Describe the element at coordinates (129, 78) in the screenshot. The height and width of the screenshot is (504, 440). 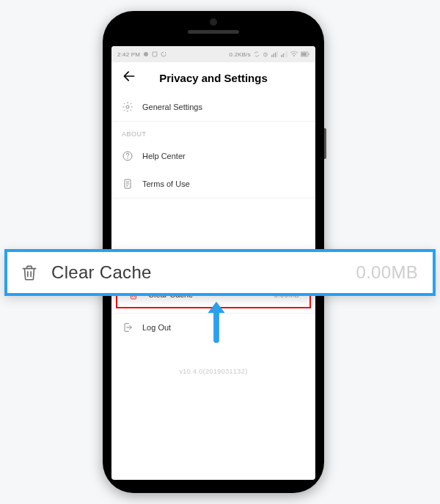
I see `back-button` at that location.